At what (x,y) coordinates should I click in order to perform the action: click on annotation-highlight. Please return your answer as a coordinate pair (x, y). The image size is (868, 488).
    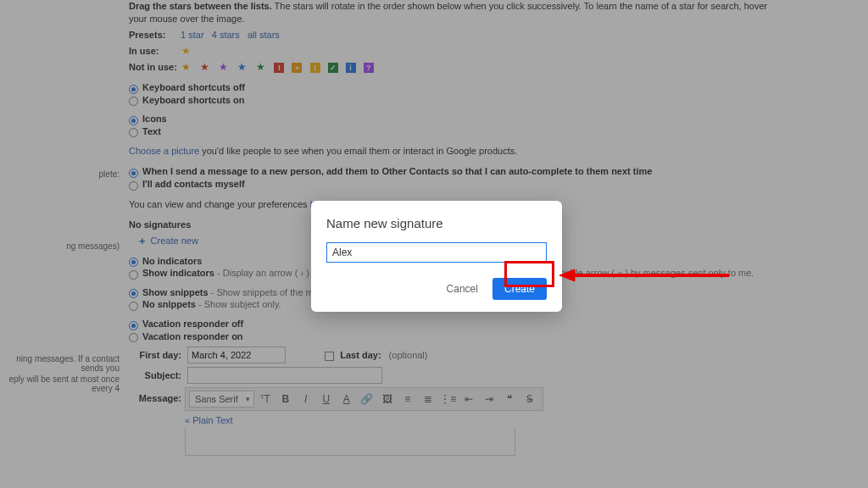
    Looking at the image, I should click on (529, 274).